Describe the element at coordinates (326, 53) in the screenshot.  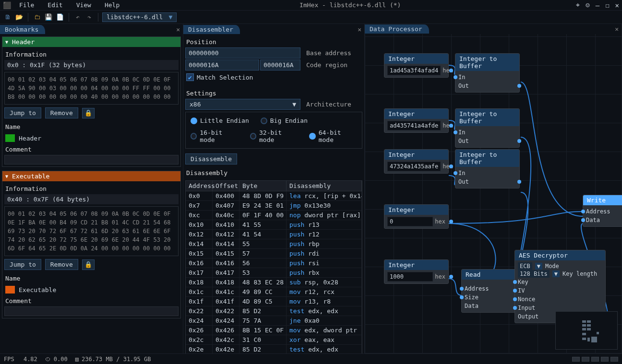
I see `base-address-desc: Base address` at that location.